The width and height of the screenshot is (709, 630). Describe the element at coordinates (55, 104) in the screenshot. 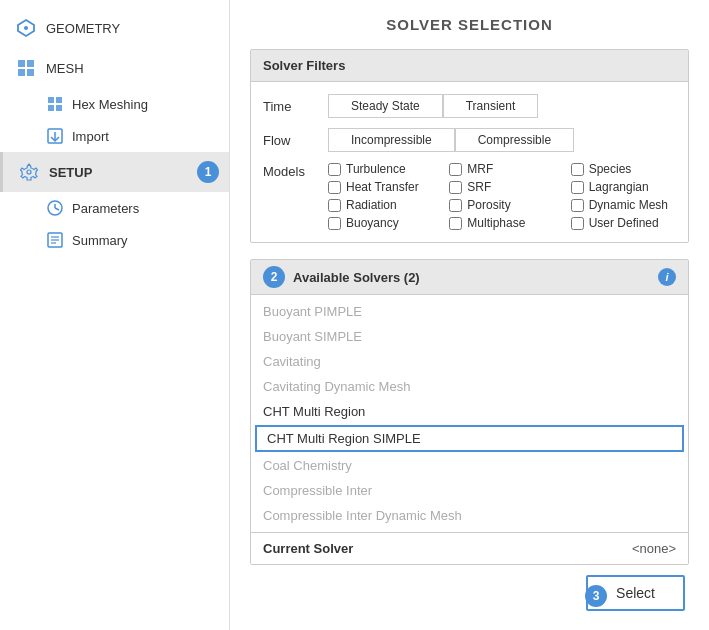

I see `hex-meshing-icon` at that location.